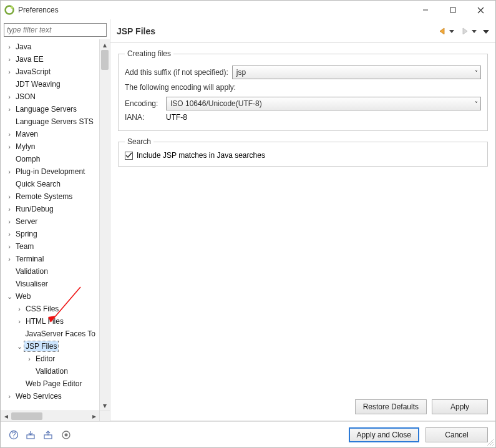 The height and width of the screenshot is (448, 496). I want to click on tree-item: Language Servers STS, so click(50, 122).